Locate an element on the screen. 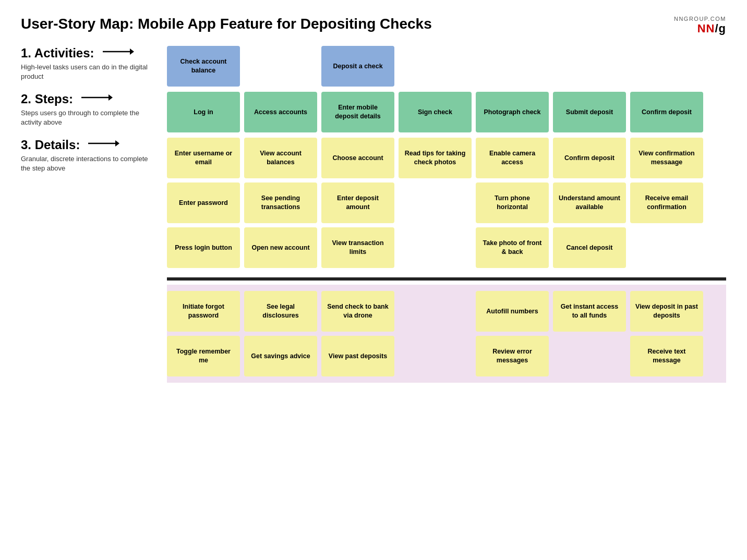  activities-title: 1. Activities: is located at coordinates (89, 53).